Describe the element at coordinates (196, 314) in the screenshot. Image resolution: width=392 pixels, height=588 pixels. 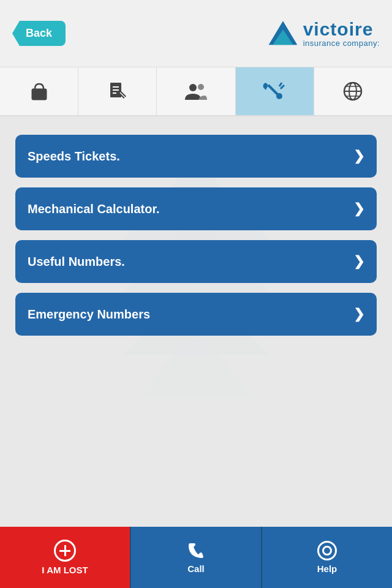
I see `emergency-numbers-button: Emergency Numbers ❯` at that location.